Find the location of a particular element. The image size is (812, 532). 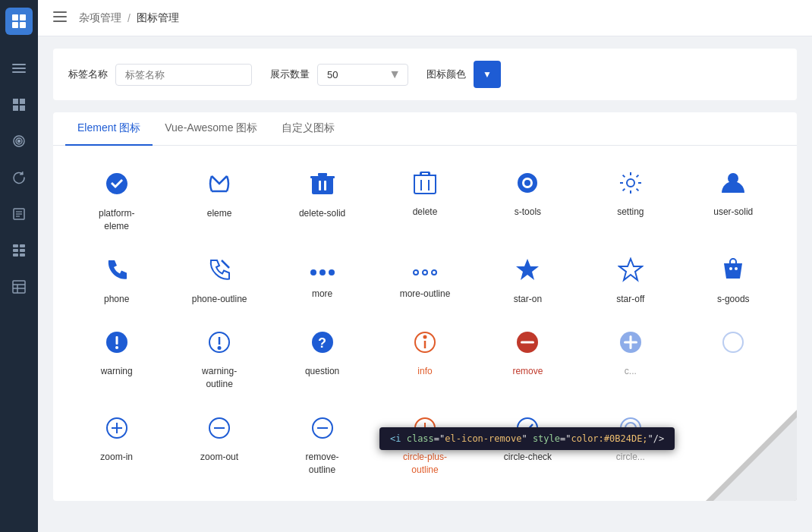

color-picker-button: ▼ is located at coordinates (487, 74).